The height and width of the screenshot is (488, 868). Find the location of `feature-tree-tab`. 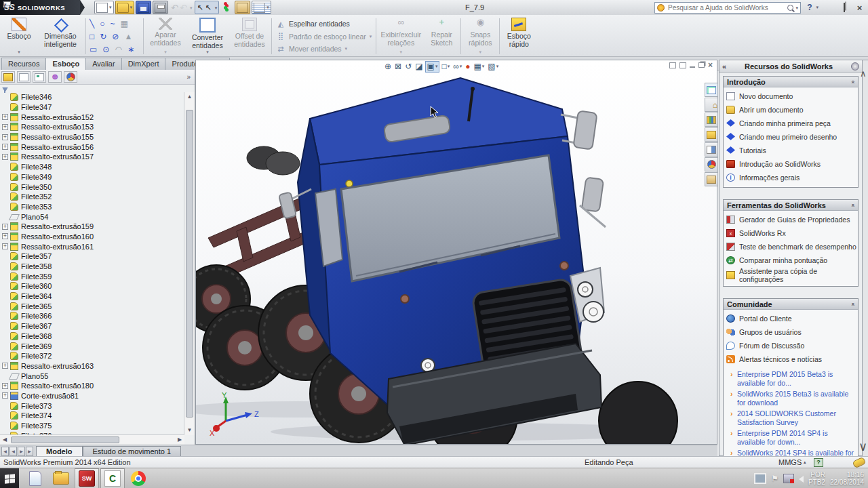

feature-tree-tab is located at coordinates (8, 77).